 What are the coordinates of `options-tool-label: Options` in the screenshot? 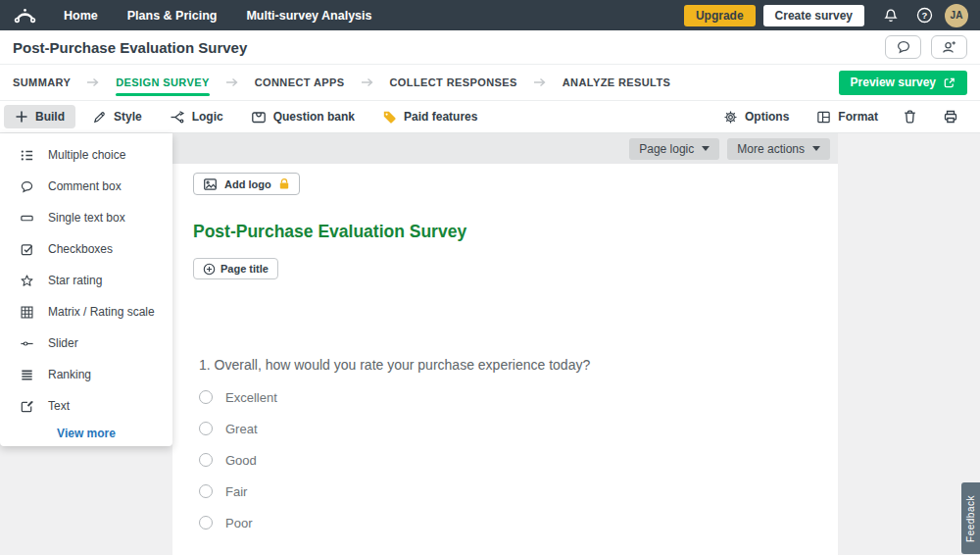 It's located at (766, 117).